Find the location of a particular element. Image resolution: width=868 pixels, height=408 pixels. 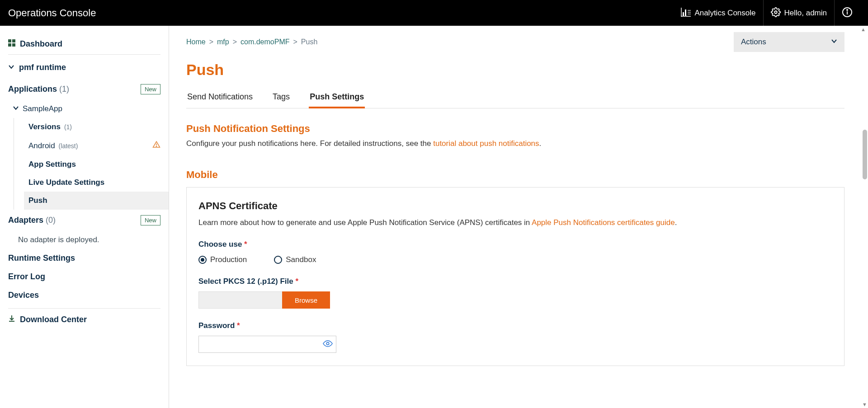

info-icon is located at coordinates (847, 13).